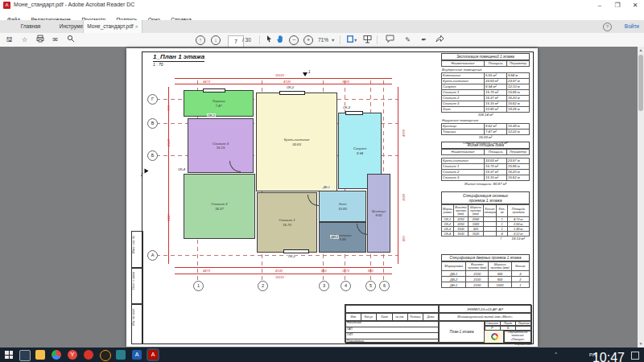 The image size is (644, 362). Describe the element at coordinates (335, 237) in the screenshot. I see `label-dn1: ДН-1` at that location.